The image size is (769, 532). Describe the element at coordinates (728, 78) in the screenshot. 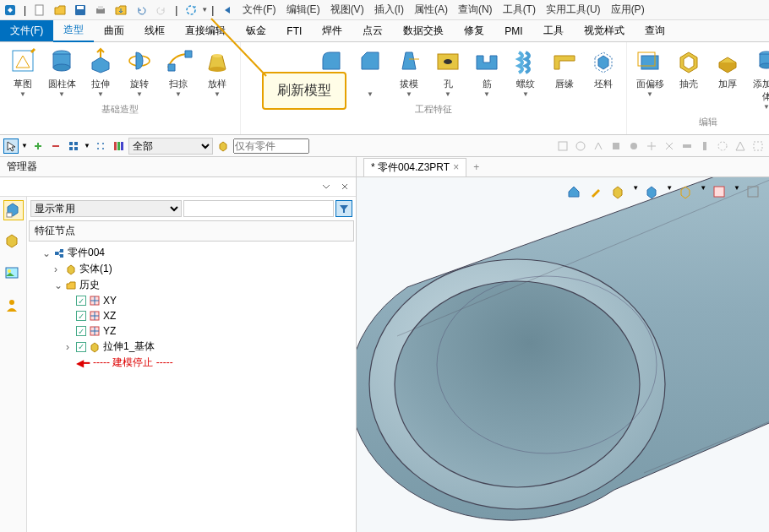

I see `thicken-button: 加厚` at that location.